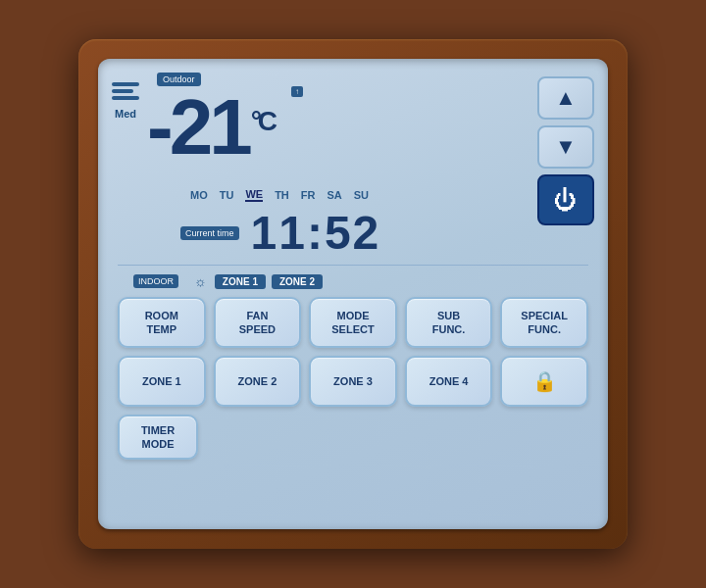  What do you see at coordinates (353, 381) in the screenshot?
I see `button-row-2: ZONE 1 ZONE 2 ZONE 3 ZONE 4 🔒` at bounding box center [353, 381].